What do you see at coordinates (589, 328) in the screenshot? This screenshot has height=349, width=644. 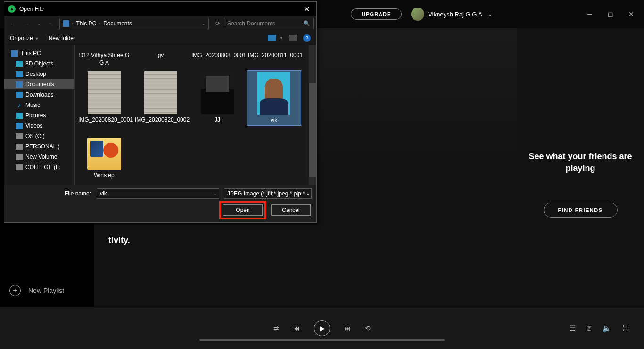 I see `devices-icon: ⎚` at bounding box center [589, 328].